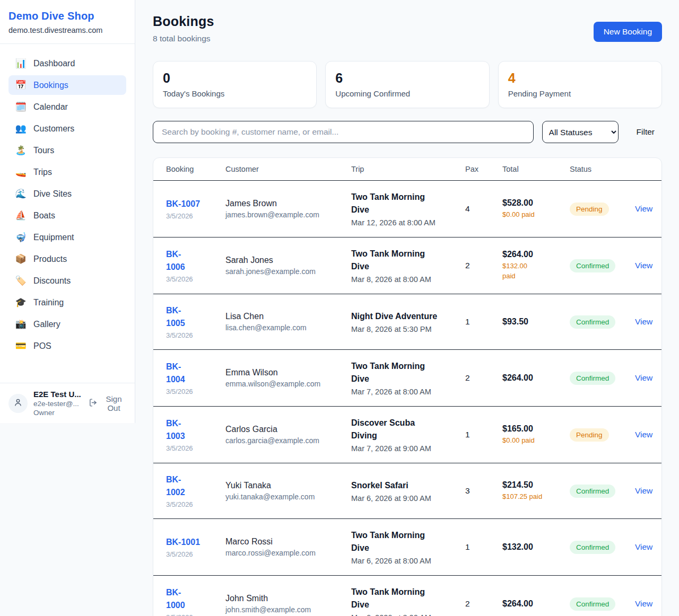 Image resolution: width=679 pixels, height=616 pixels. What do you see at coordinates (407, 29) in the screenshot?
I see `page-header: Bookings 8 total bookings New Booking` at bounding box center [407, 29].